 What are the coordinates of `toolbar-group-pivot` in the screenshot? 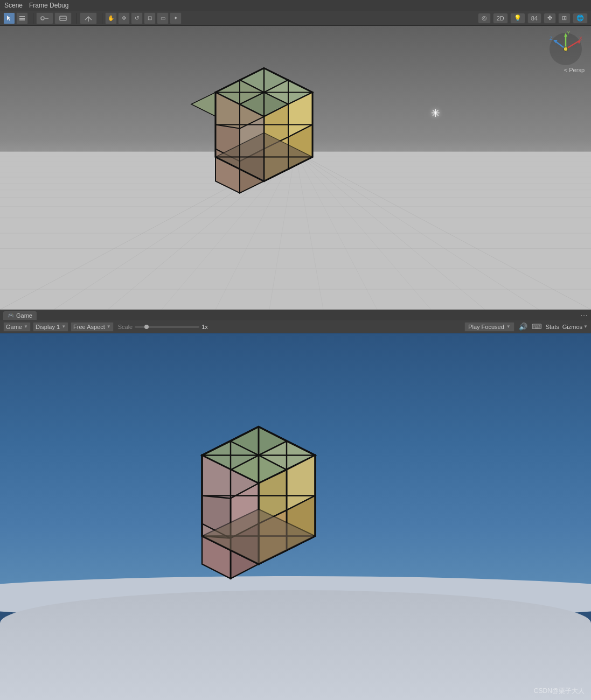 It's located at (54, 18).